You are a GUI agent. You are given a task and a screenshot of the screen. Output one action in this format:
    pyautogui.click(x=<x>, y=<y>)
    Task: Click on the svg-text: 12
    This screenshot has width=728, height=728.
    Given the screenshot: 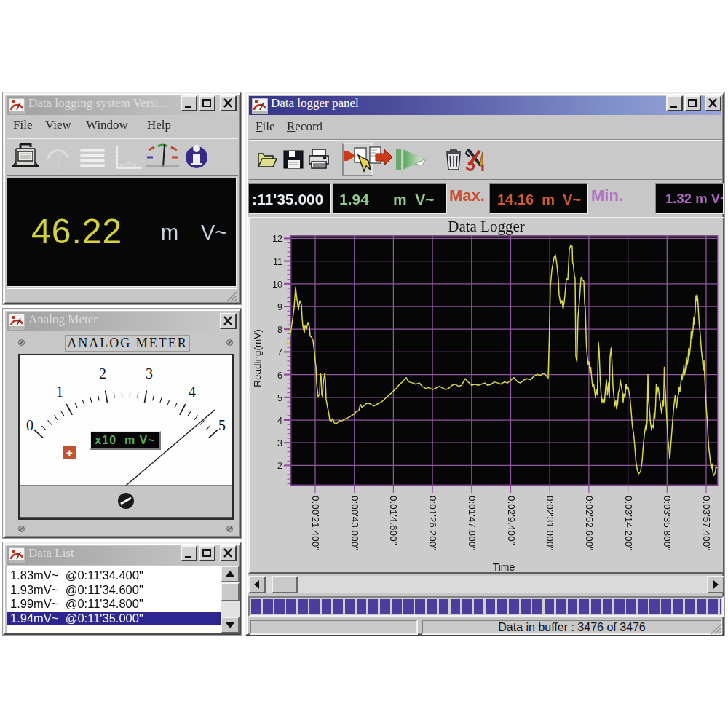 What is the action you would take?
    pyautogui.click(x=277, y=239)
    